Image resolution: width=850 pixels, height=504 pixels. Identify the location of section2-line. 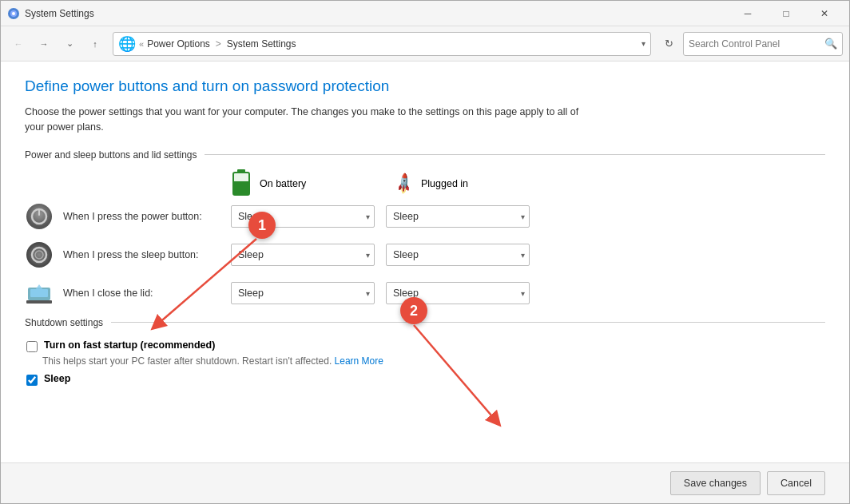
(468, 323).